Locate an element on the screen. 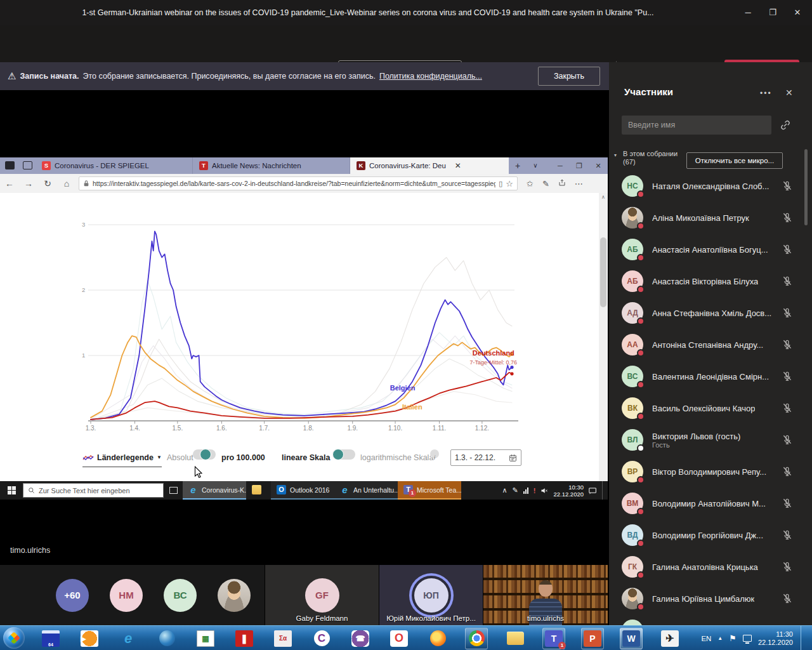 Image resolution: width=812 pixels, height=650 pixels. video-tile-Юрій Миколайович Петр...: ЮП Юрій Миколайович Петр... is located at coordinates (431, 595).